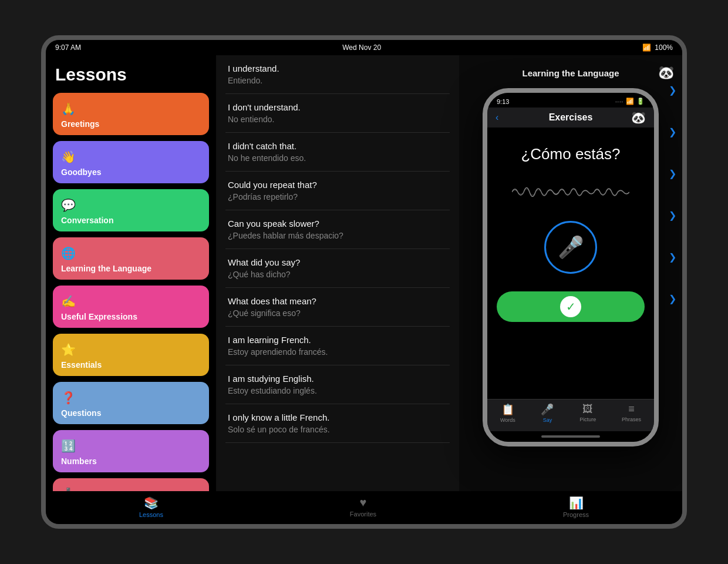 The width and height of the screenshot is (728, 564). What do you see at coordinates (363, 503) in the screenshot?
I see `bottom-tab-icon-favorites: ♥` at bounding box center [363, 503].